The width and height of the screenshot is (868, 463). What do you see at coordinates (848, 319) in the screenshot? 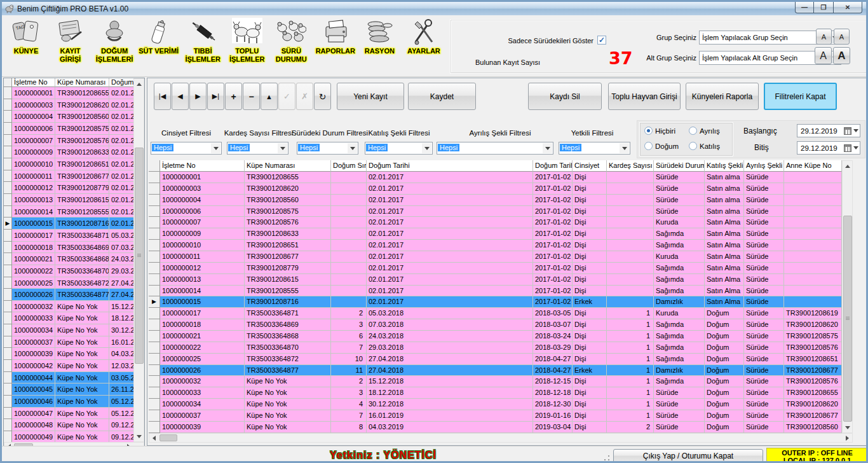
I see `scrollbar-thumb` at bounding box center [848, 319].